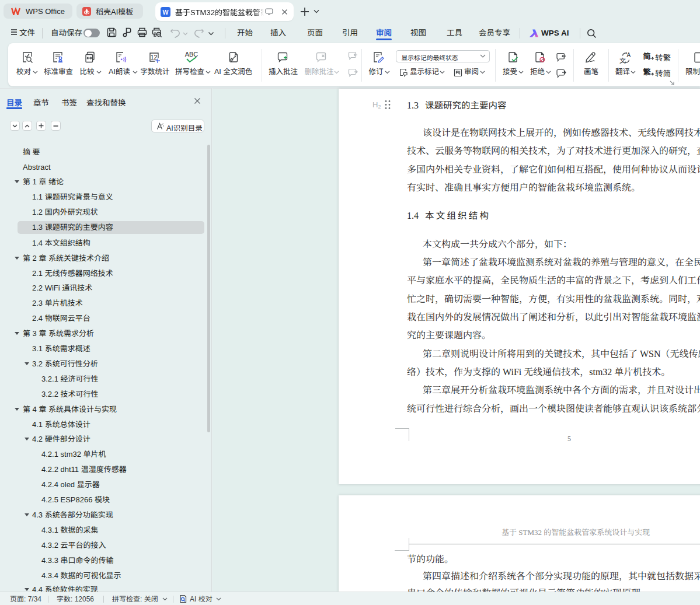  I want to click on svg-text: ABC, so click(191, 54).